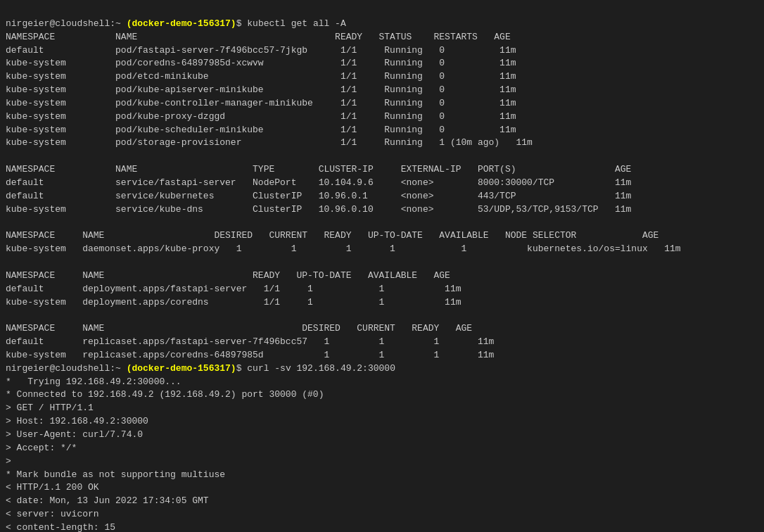 This screenshot has width=764, height=532. Describe the element at coordinates (261, 76) in the screenshot. I see `pod-row-3: kube-system pod/etcd-minikube 1/1 Runnin…` at that location.